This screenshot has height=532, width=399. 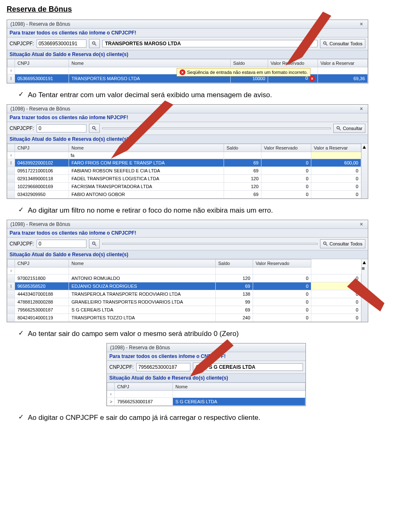 What do you see at coordinates (244, 72) in the screenshot?
I see `error-tooltip: × Seqüência de entrada não estava em um …` at bounding box center [244, 72].